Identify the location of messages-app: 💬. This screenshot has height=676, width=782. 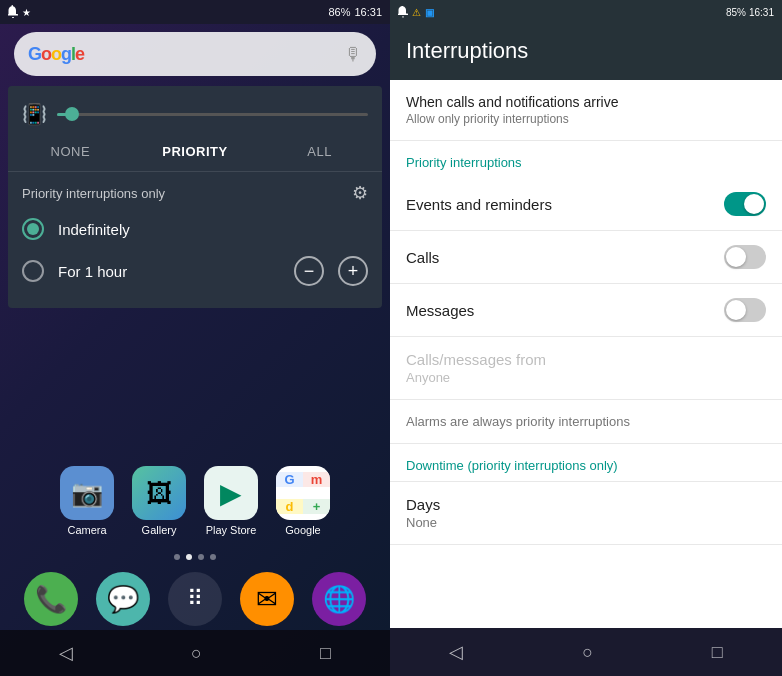
(123, 599).